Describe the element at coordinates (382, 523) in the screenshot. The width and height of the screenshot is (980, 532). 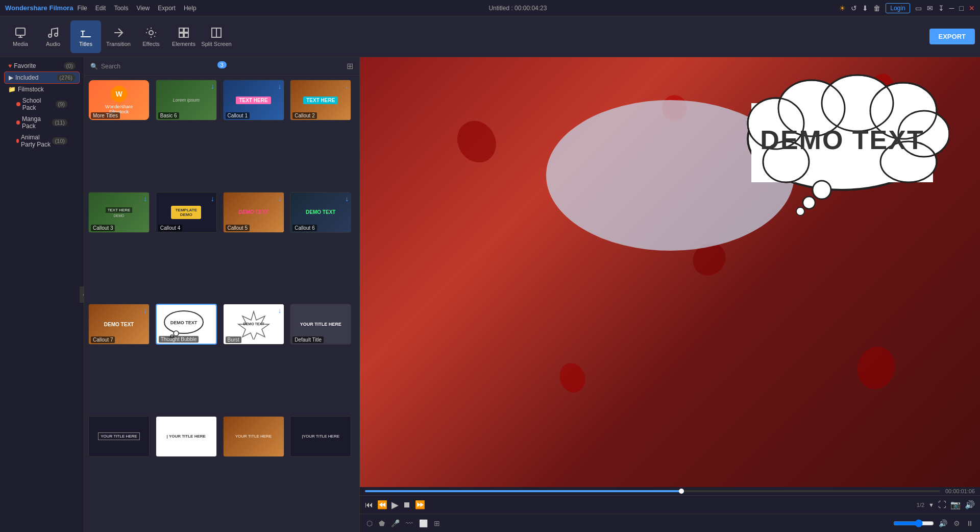
I see `mask-btn: ⬟` at that location.